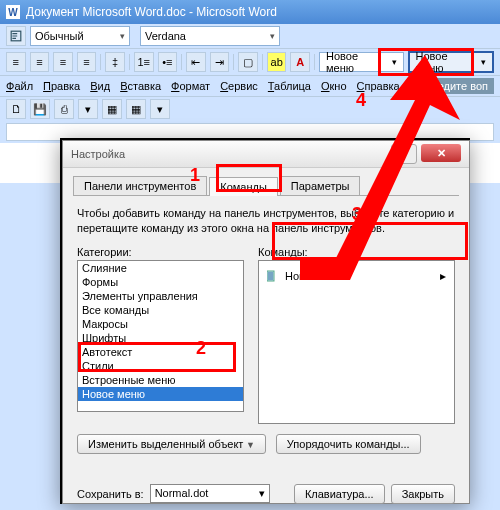 This screenshot has width=500, height=510. What do you see at coordinates (340, 494) in the screenshot?
I see `keyboard-button: Клавиатура...` at bounding box center [340, 494].